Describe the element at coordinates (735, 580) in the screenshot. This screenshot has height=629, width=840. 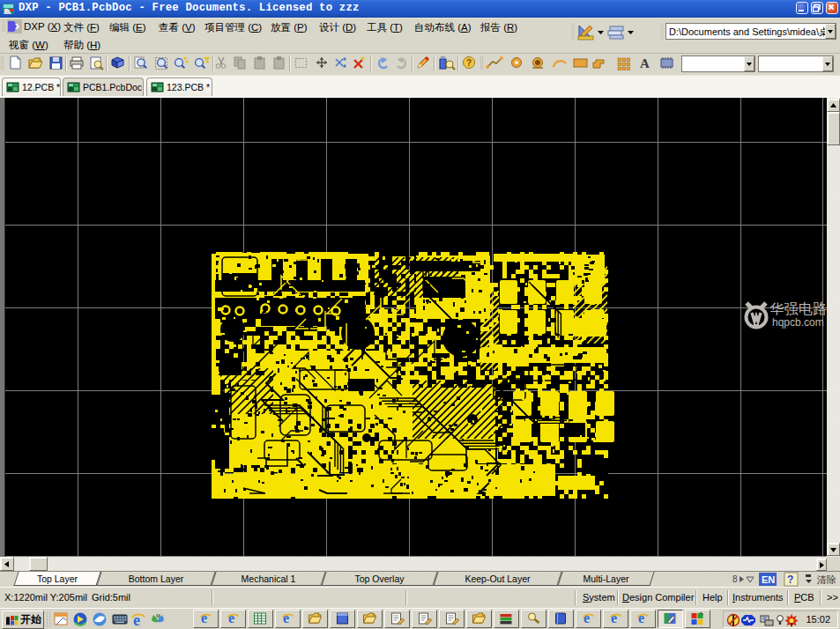
I see `svg-text: 8` at that location.